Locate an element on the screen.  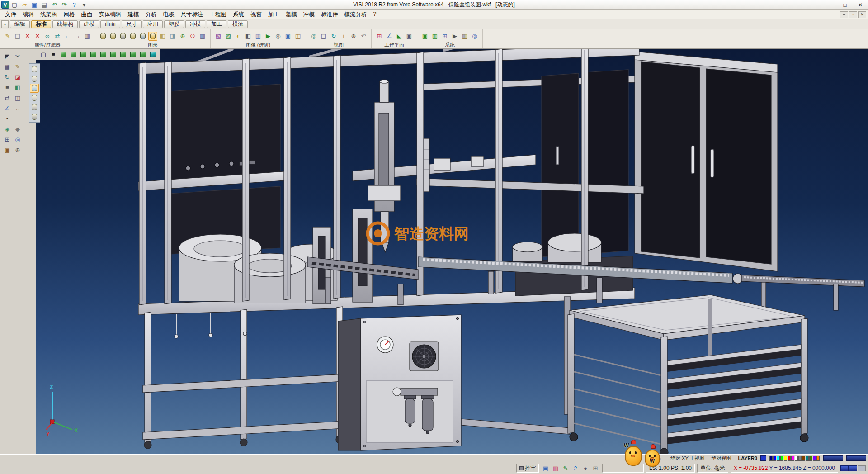
rendered-mode-icon is located at coordinates (34, 98).